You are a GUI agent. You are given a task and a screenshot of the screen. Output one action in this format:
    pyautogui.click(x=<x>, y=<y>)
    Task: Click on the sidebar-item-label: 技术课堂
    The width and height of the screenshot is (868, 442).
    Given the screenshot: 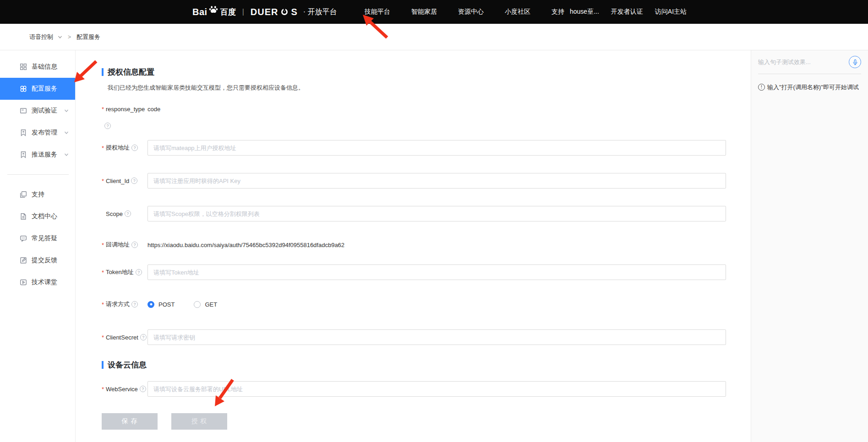 What is the action you would take?
    pyautogui.click(x=44, y=282)
    